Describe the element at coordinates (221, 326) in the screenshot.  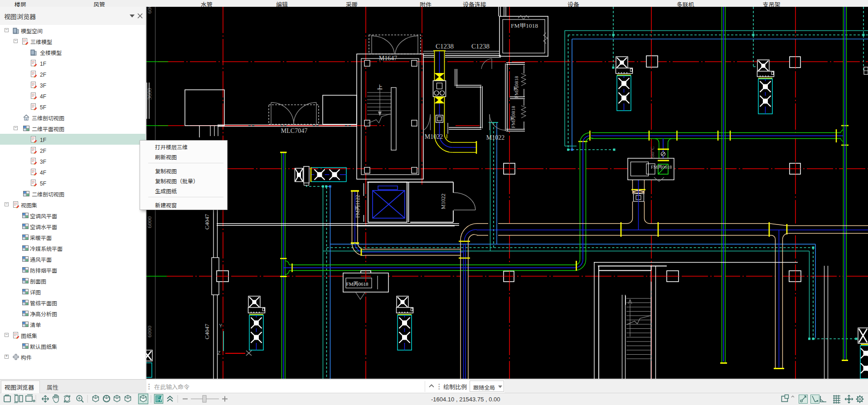
I see `svg-text: Y` at that location.